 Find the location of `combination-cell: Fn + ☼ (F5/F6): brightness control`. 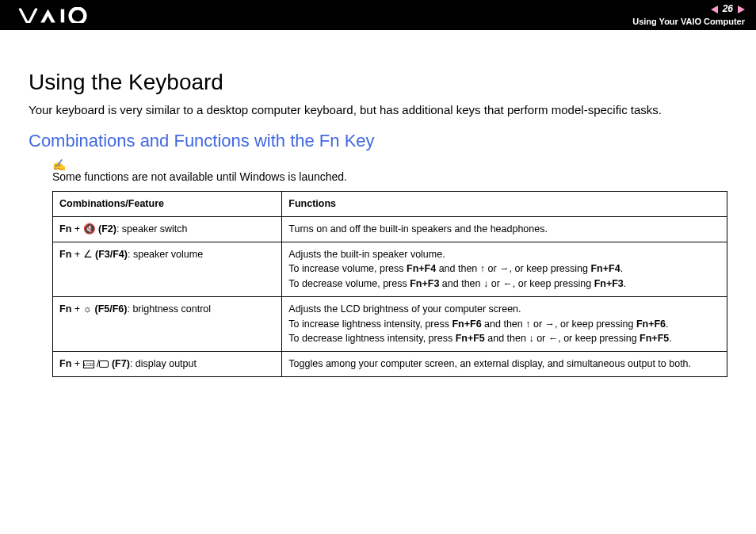

combination-cell: Fn + ☼ (F5/F6): brightness control is located at coordinates (168, 323).